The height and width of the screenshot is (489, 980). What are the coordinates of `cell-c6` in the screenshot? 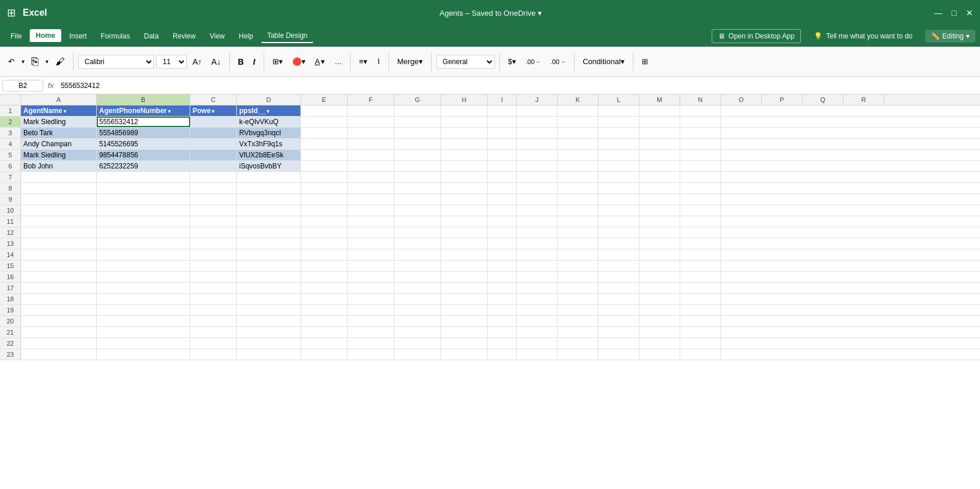 It's located at (214, 166).